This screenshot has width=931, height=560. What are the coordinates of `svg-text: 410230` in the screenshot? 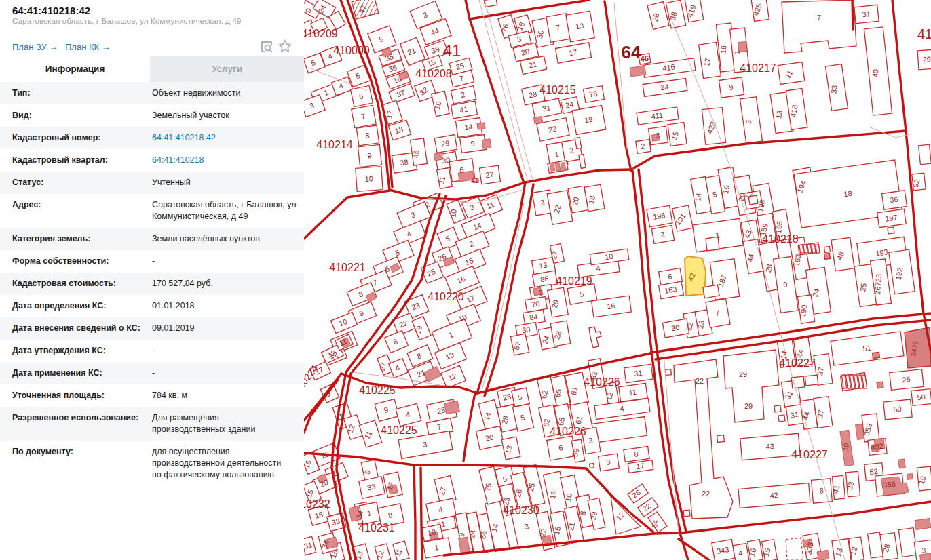 It's located at (521, 510).